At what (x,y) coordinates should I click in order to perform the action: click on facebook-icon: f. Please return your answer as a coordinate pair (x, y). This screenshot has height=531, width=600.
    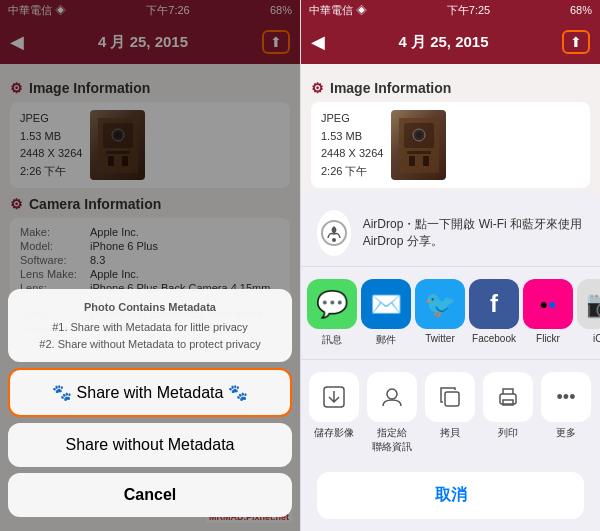
    Looking at the image, I should click on (494, 304).